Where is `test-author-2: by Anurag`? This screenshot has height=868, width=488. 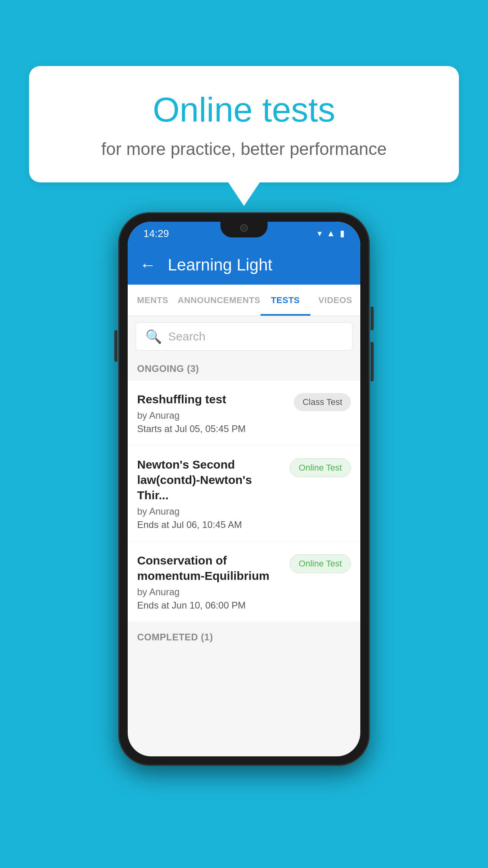
test-author-2: by Anurag is located at coordinates (210, 511).